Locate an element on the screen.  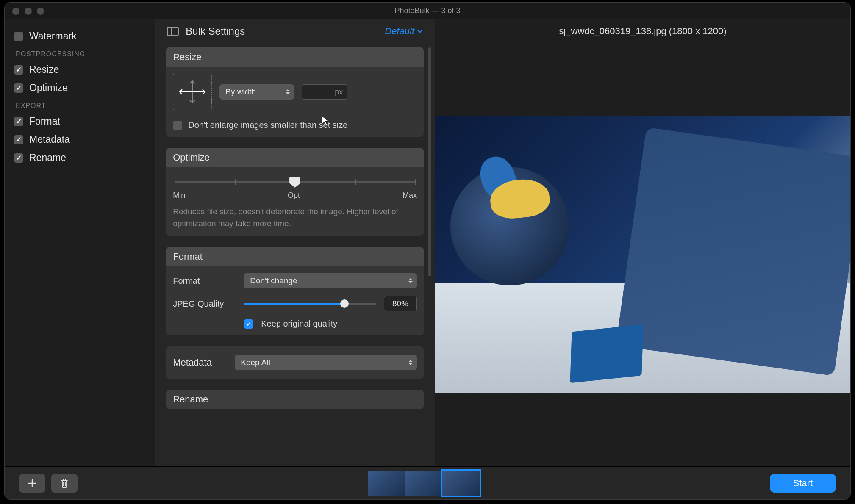
format-card: Format Format Don't change JPEG Quality is located at coordinates (295, 291).